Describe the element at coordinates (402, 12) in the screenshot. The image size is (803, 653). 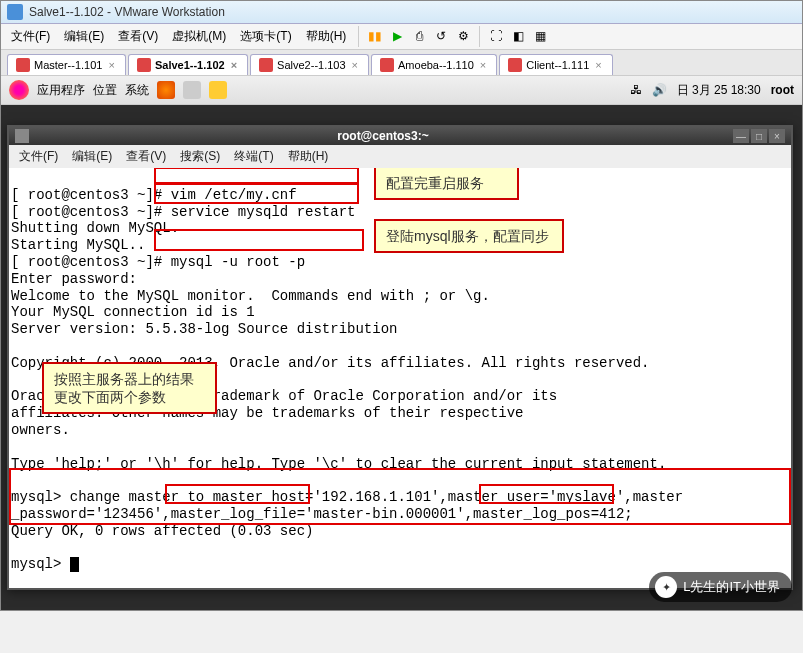
I see `vmware-titlebar: Salve1--1.102 - VMware Workstation` at that location.